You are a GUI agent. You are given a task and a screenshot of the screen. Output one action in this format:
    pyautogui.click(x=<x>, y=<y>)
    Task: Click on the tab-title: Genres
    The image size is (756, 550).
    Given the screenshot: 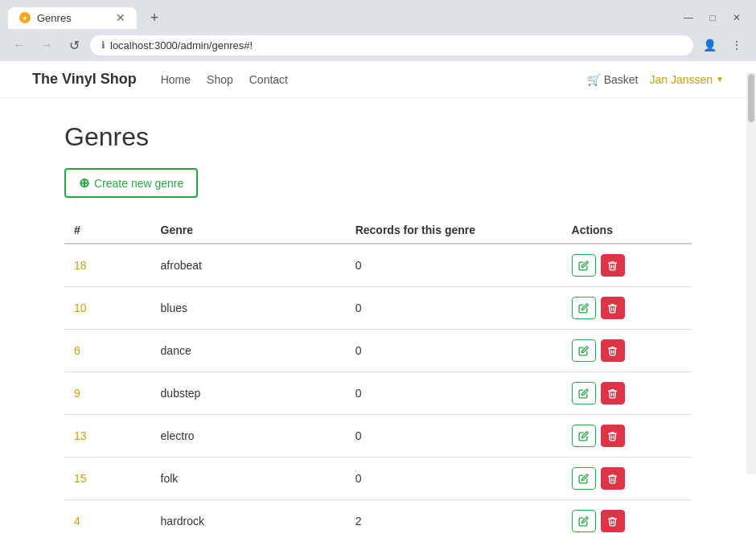 What is the action you would take?
    pyautogui.click(x=73, y=18)
    